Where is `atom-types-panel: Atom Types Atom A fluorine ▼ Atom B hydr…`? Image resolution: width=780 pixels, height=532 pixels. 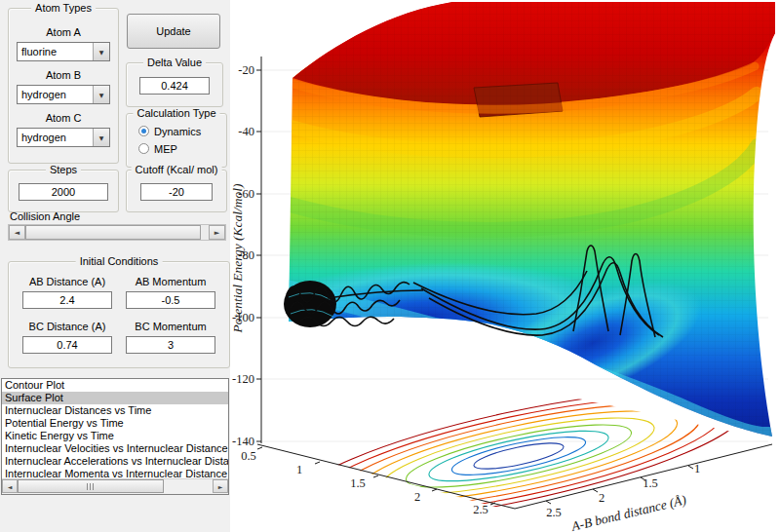 atom-types-panel: Atom Types Atom A fluorine ▼ Atom B hydr… is located at coordinates (63, 86).